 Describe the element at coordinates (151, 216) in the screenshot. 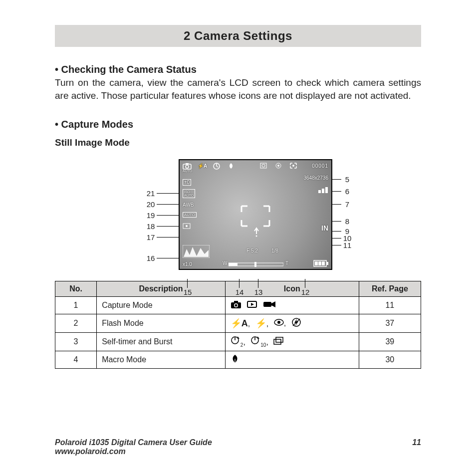

I see `callout-19: 19` at that location.